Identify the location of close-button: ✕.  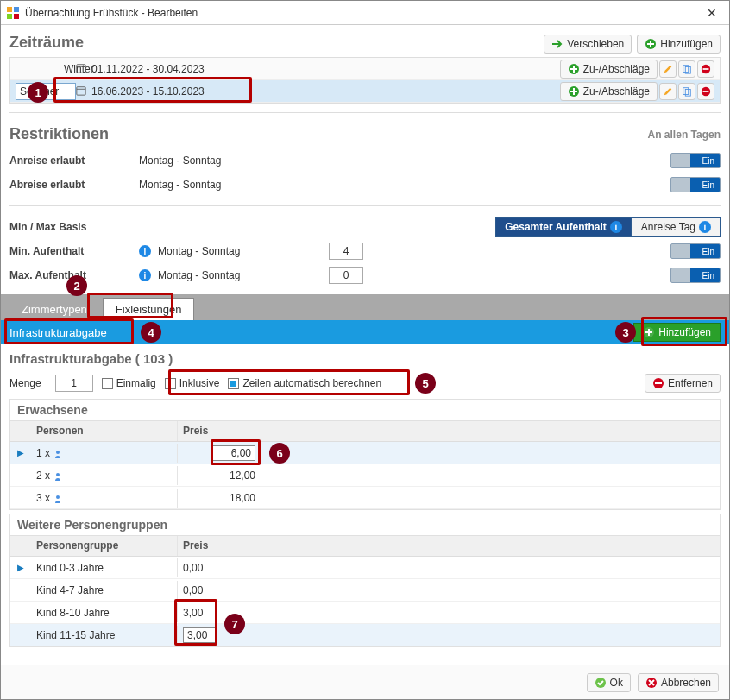
(712, 13).